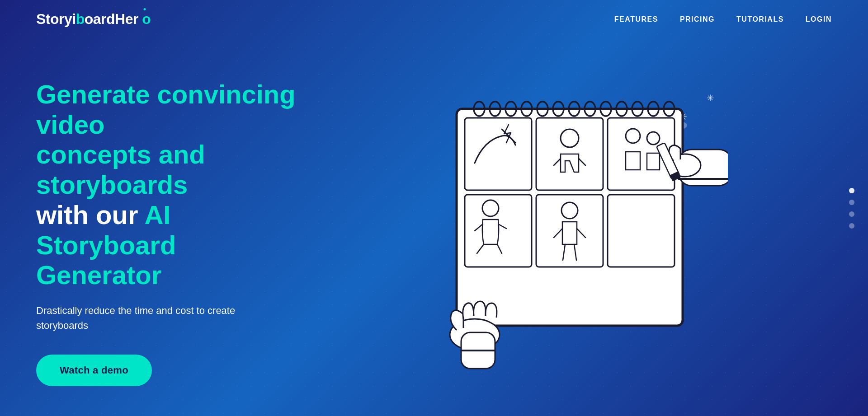 Image resolution: width=868 pixels, height=416 pixels. Describe the element at coordinates (90, 215) in the screenshot. I see `hero-title-prefix: with our` at that location.